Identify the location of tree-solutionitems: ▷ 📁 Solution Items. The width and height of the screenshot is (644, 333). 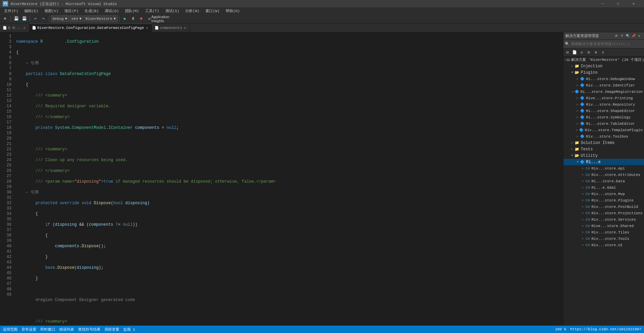
(604, 143).